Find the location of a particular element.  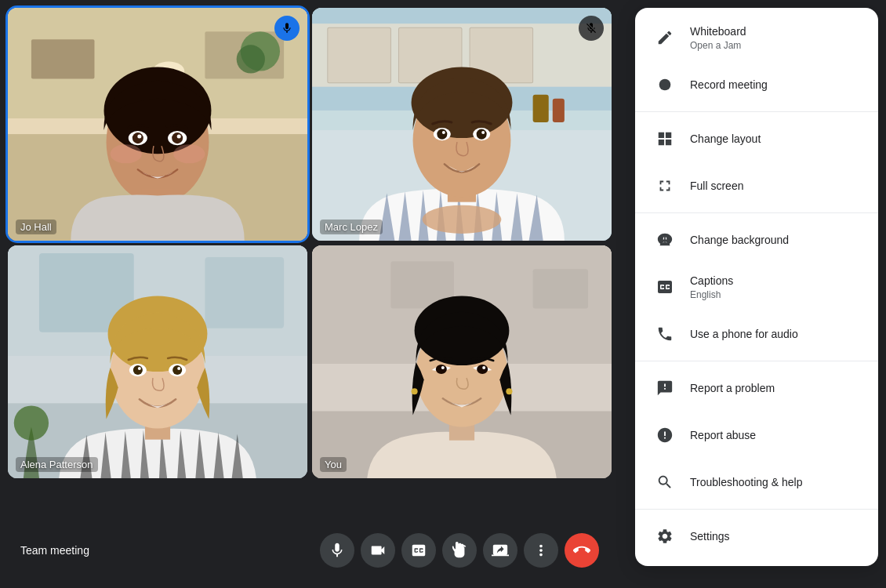

video-tile-jo: Jo Hall is located at coordinates (158, 124).